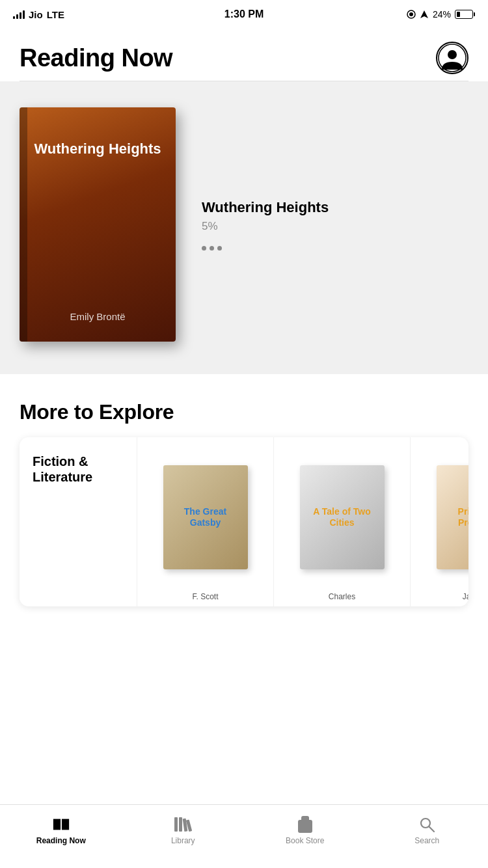  I want to click on fiction-label: Fiction & Literature, so click(78, 522).